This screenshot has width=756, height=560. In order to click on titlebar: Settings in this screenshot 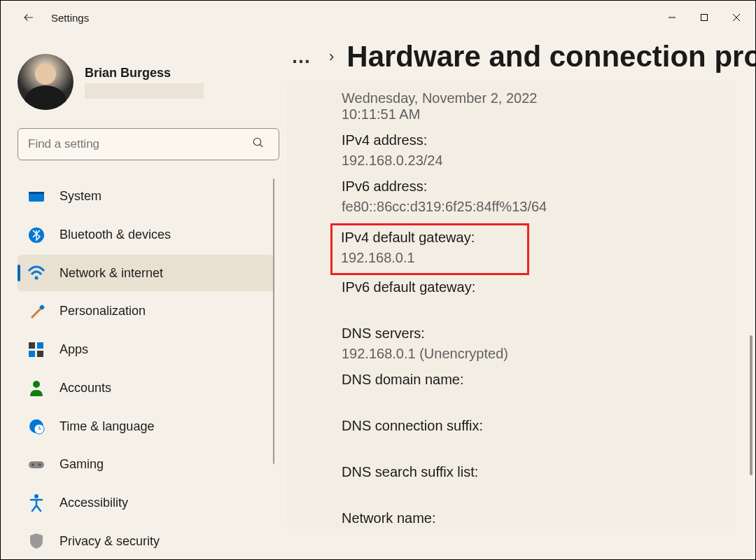, I will do `click(378, 18)`.